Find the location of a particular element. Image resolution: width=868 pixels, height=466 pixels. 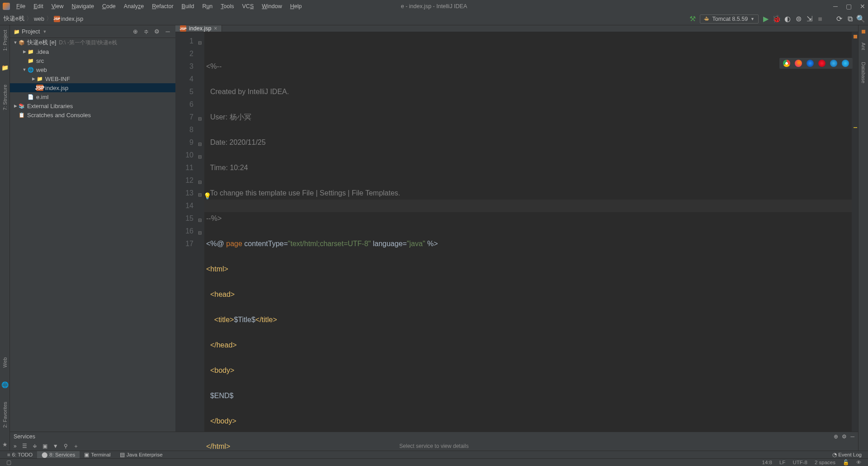

profiler-icon: ⊚ is located at coordinates (798, 19).